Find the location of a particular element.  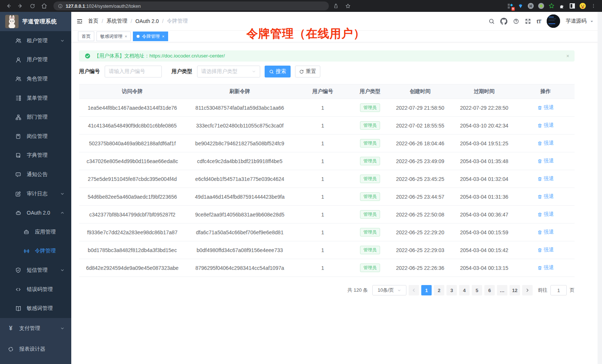

extension-cmd-icon: ⌘ is located at coordinates (531, 6).